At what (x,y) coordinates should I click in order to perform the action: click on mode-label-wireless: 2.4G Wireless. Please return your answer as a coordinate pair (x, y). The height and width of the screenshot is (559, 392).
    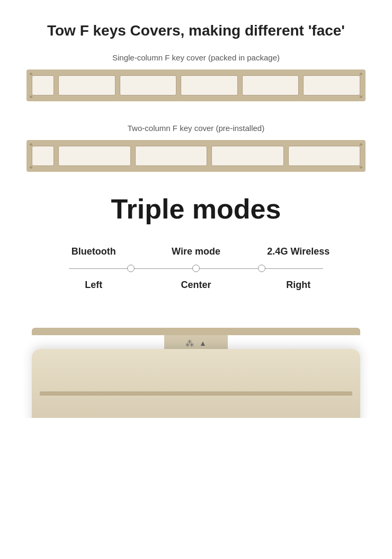
    Looking at the image, I should click on (299, 251).